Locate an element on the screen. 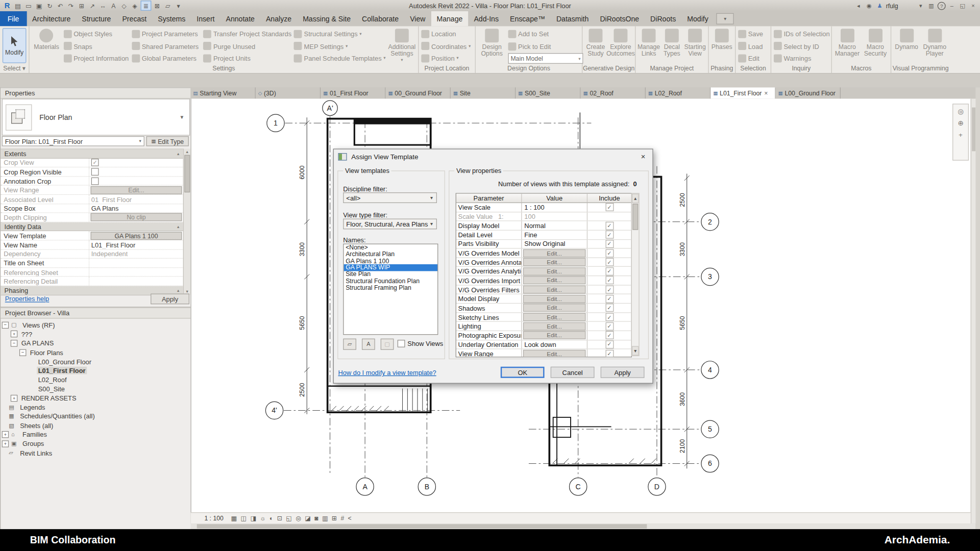 The width and height of the screenshot is (980, 551). property-row: Crop View ✓ is located at coordinates (92, 163).